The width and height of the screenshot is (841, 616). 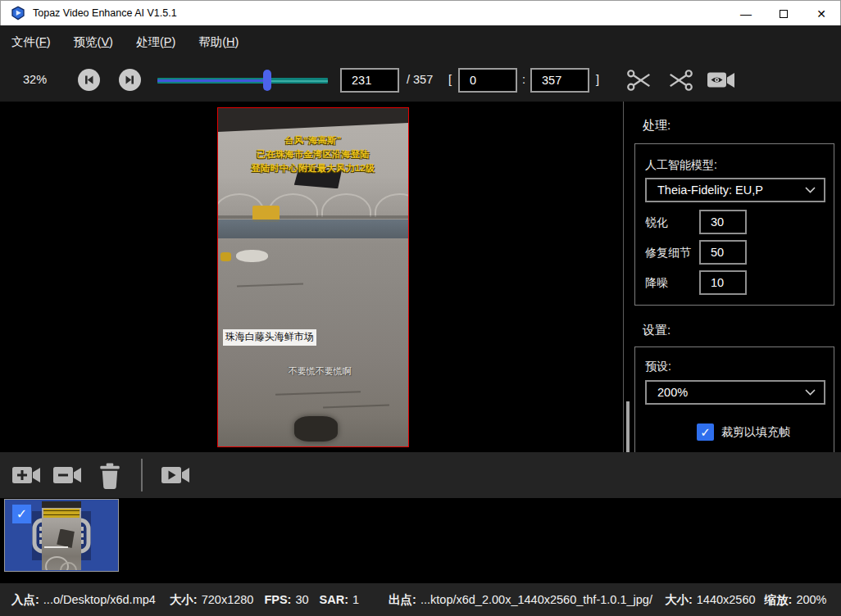 I want to click on thumbnail-strip: ✓, so click(x=420, y=541).